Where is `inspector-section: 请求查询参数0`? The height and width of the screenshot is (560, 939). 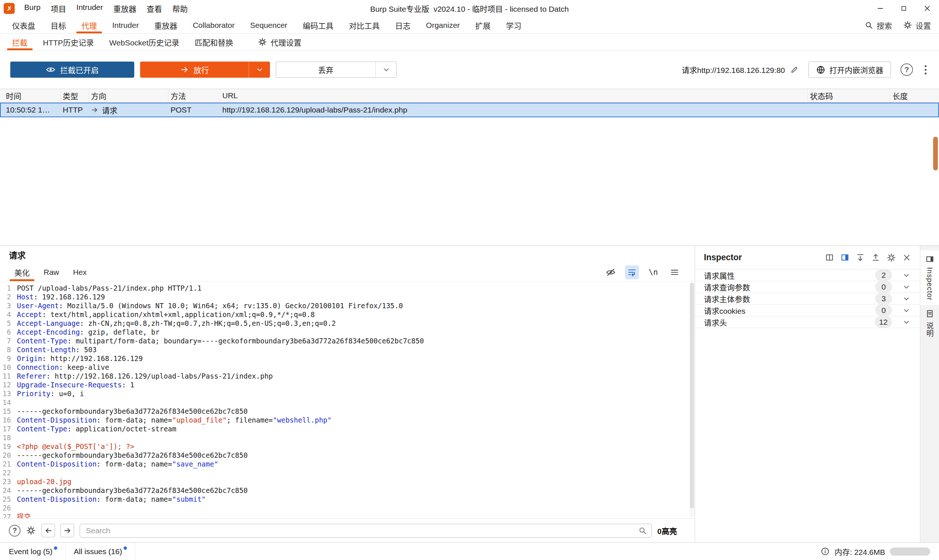 inspector-section: 请求查询参数0 is located at coordinates (807, 287).